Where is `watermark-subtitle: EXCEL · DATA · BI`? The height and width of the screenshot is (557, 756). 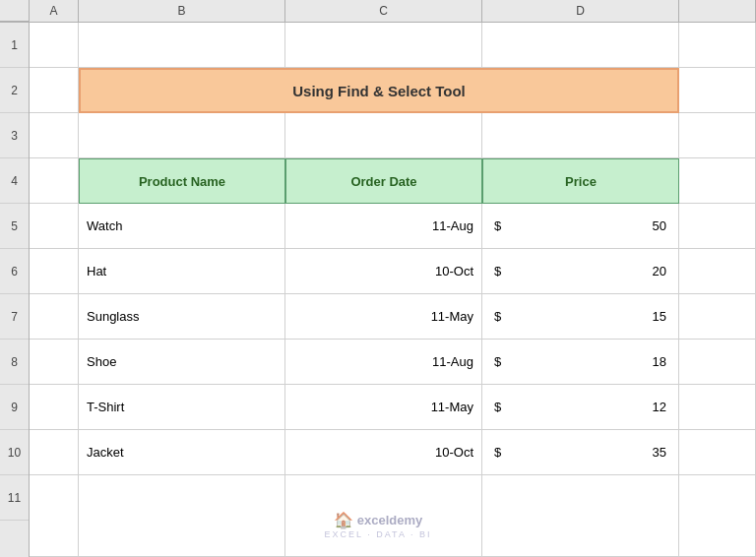
watermark-subtitle: EXCEL · DATA · BI is located at coordinates (378, 534).